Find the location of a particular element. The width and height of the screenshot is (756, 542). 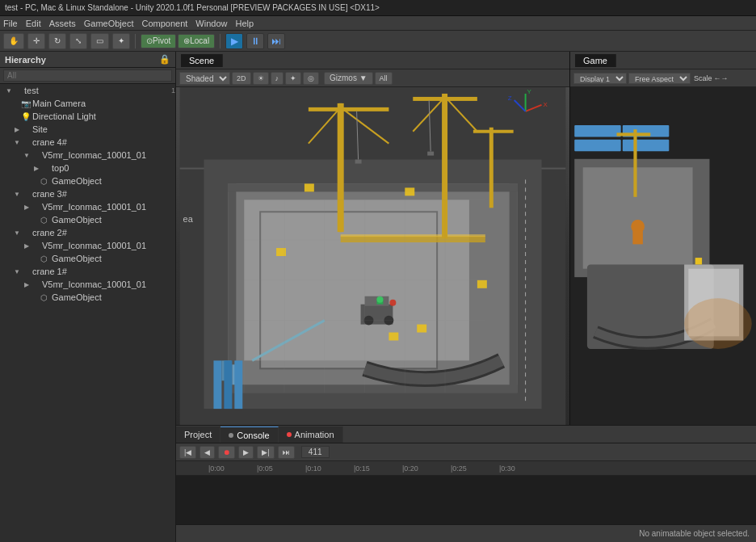

tab-console-label: Console is located at coordinates (253, 435).